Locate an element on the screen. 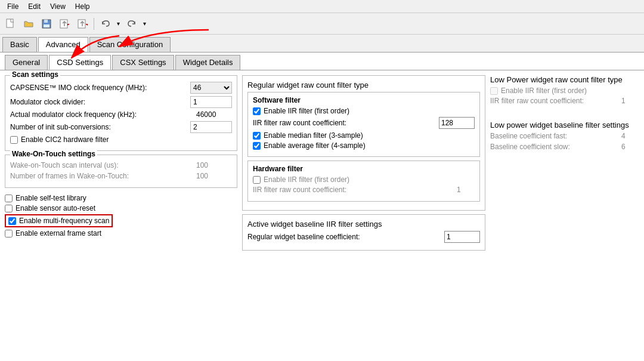 This screenshot has height=361, width=644. redo-button is located at coordinates (132, 24).